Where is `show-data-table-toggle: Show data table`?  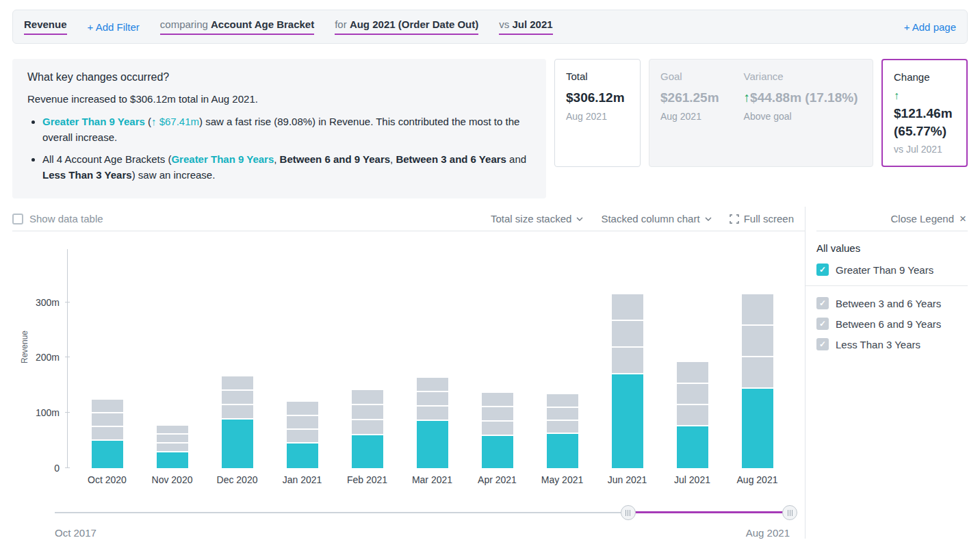
show-data-table-toggle: Show data table is located at coordinates (57, 219).